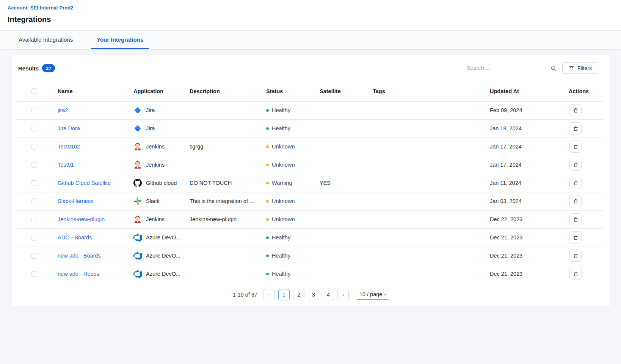  Describe the element at coordinates (576, 202) in the screenshot. I see `trash-icon` at that location.